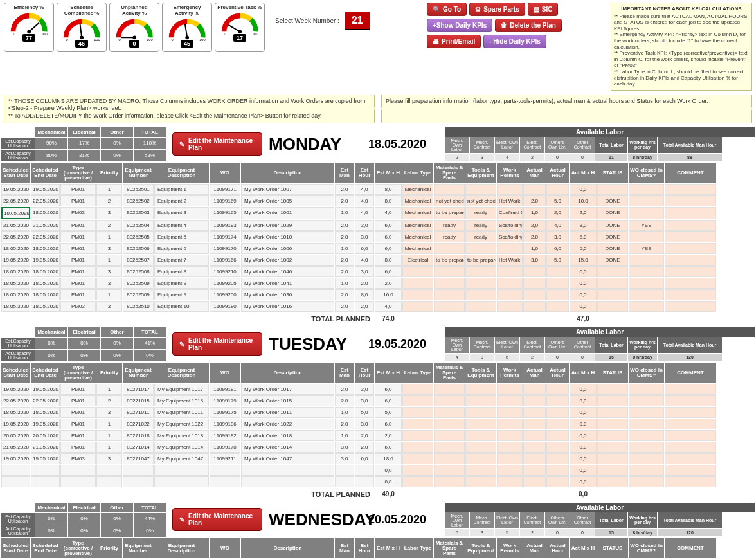 This screenshot has height=558, width=756. Describe the element at coordinates (181, 447) in the screenshot. I see `table-cell: My Equipment 1014` at that location.